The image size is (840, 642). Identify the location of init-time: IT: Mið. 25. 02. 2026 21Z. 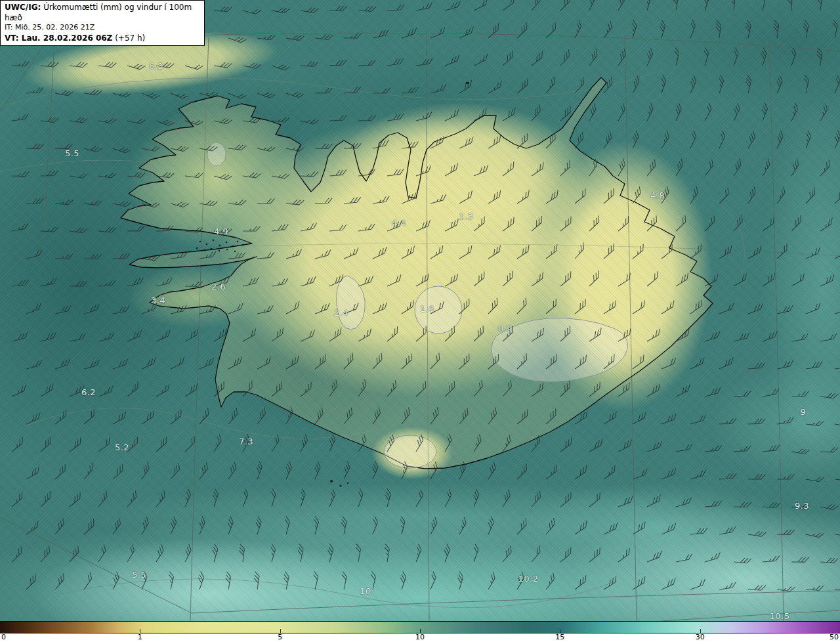
(102, 28).